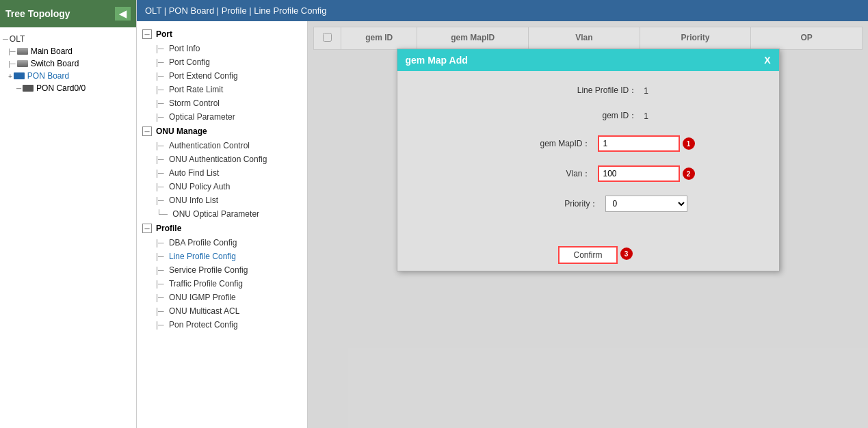 This screenshot has height=428, width=868. Describe the element at coordinates (222, 62) in the screenshot. I see `nav-item-port-config: |─ Port Config` at that location.